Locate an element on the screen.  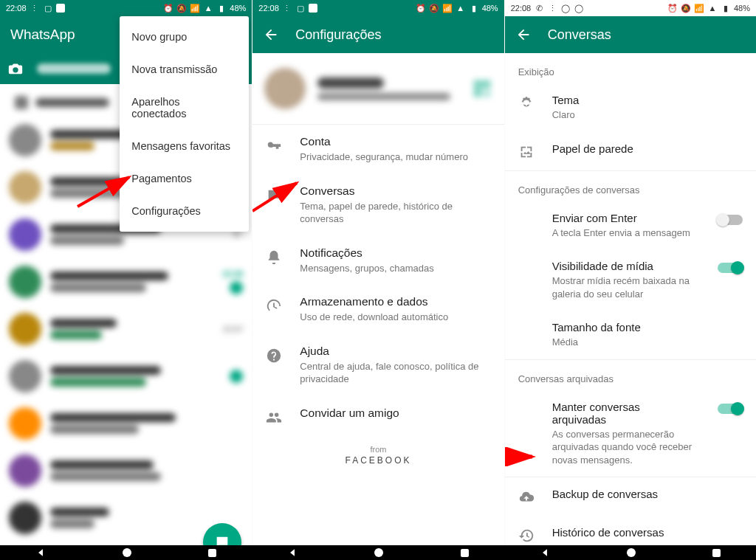
setting-enviar-com-enter: Enviar com EnterA tecla Enter envia a me… is located at coordinates (630, 226).